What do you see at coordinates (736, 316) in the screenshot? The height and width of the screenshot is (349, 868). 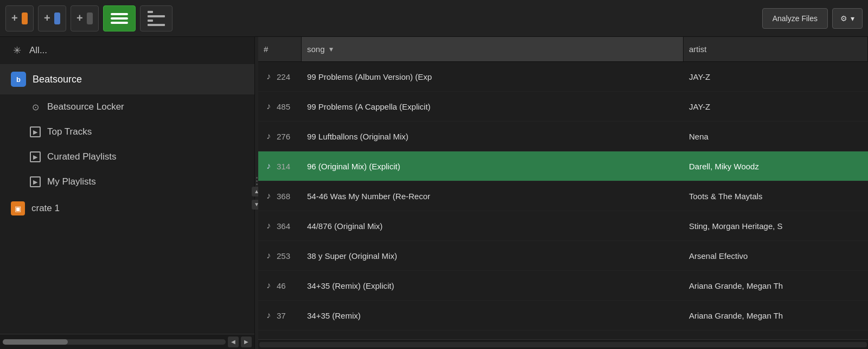 I see `track-artist-value: Ariana Grande, Megan Th` at bounding box center [736, 316].